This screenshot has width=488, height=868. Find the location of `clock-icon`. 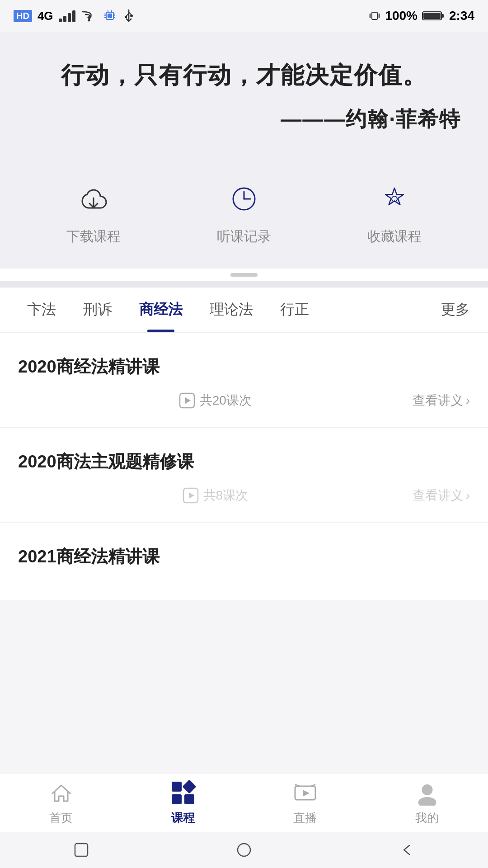

clock-icon is located at coordinates (244, 199).